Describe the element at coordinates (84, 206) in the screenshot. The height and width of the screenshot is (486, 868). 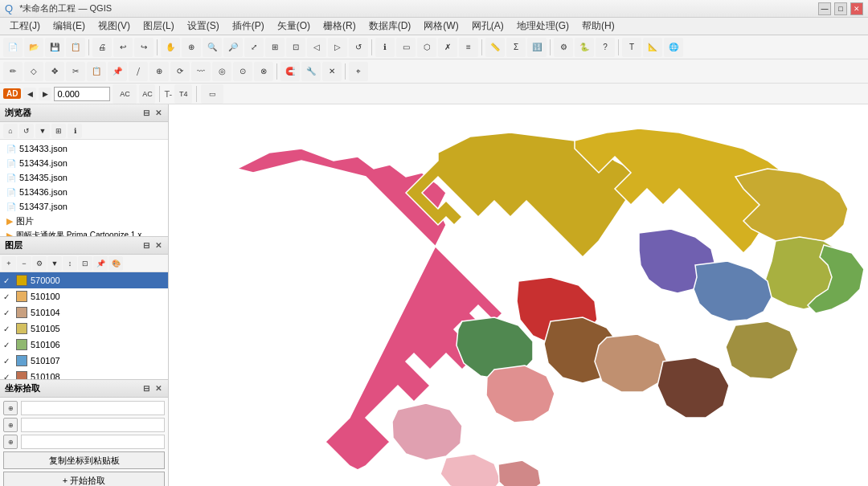
I see `browser-file-5: 📄 513437.json` at that location.